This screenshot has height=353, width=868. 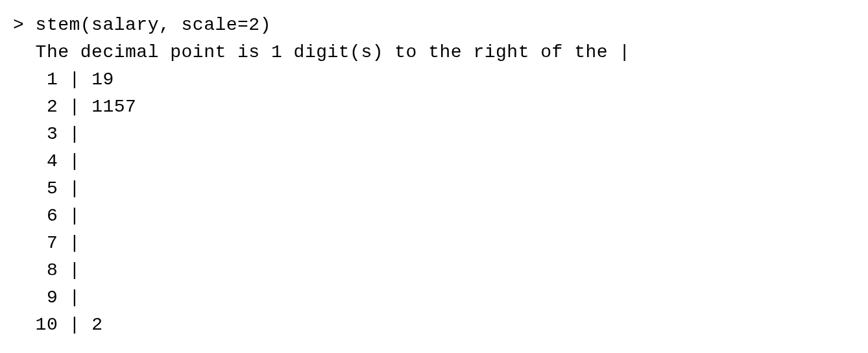 What do you see at coordinates (434, 189) in the screenshot?
I see `stem-row: 5 |` at bounding box center [434, 189].